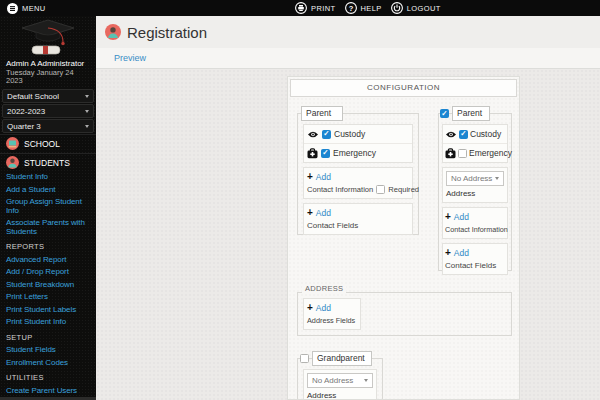 Image resolution: width=600 pixels, height=400 pixels. Describe the element at coordinates (48, 298) in the screenshot. I see `sidebar-item-print-letters: Print Letters` at that location.